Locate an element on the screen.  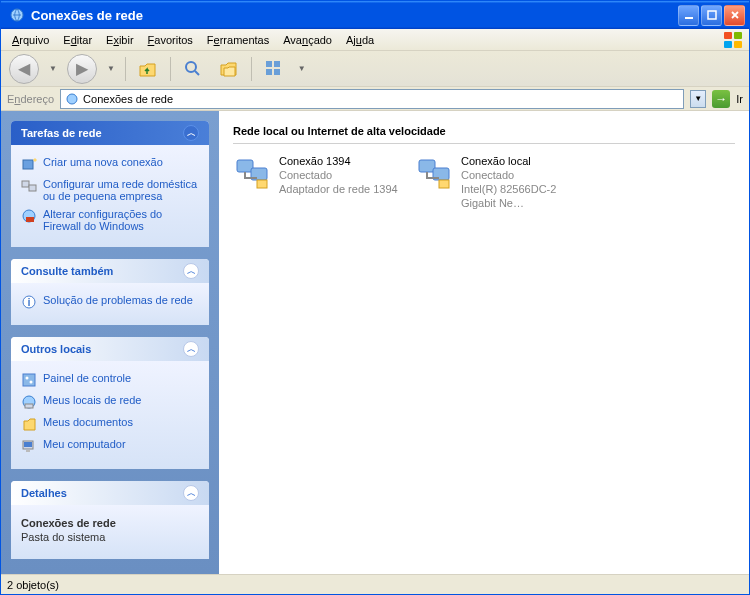
status-text: 2 objeto(s) is located at coordinates (33, 585).